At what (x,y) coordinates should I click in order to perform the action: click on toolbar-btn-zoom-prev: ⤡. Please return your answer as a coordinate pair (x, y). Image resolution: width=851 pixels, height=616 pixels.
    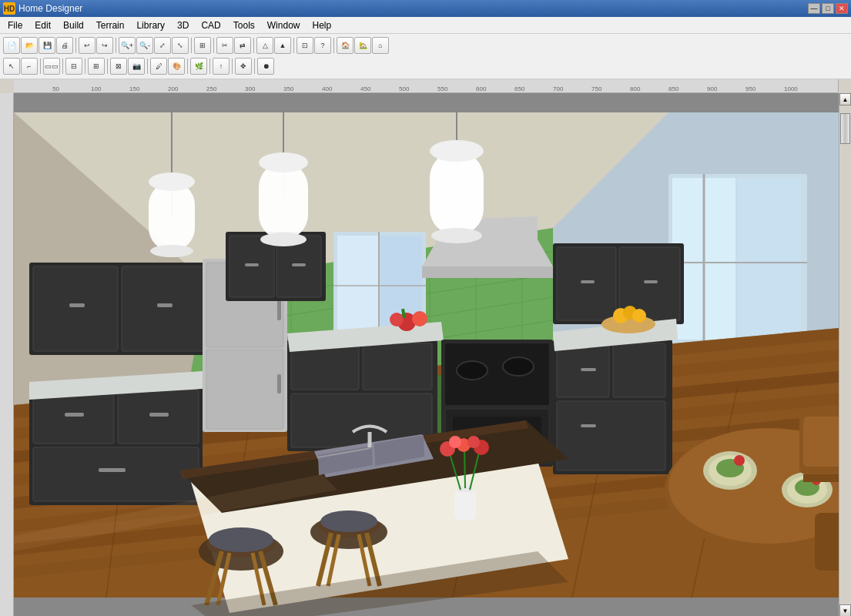
    Looking at the image, I should click on (180, 45).